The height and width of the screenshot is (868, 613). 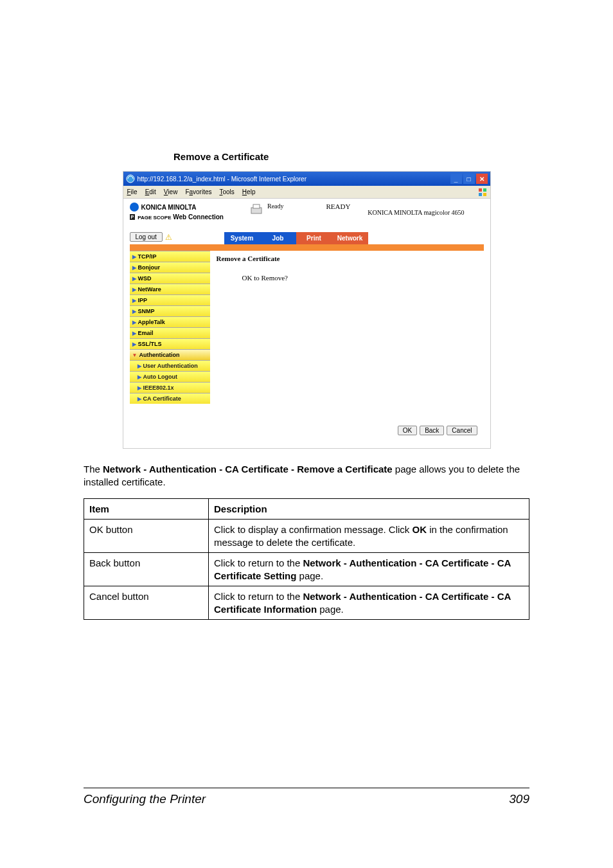 What do you see at coordinates (132, 192) in the screenshot?
I see `menu-file: File` at bounding box center [132, 192].